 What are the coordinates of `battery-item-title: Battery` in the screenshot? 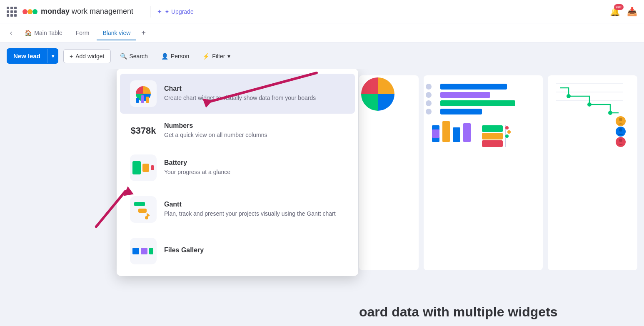 It's located at (197, 163).